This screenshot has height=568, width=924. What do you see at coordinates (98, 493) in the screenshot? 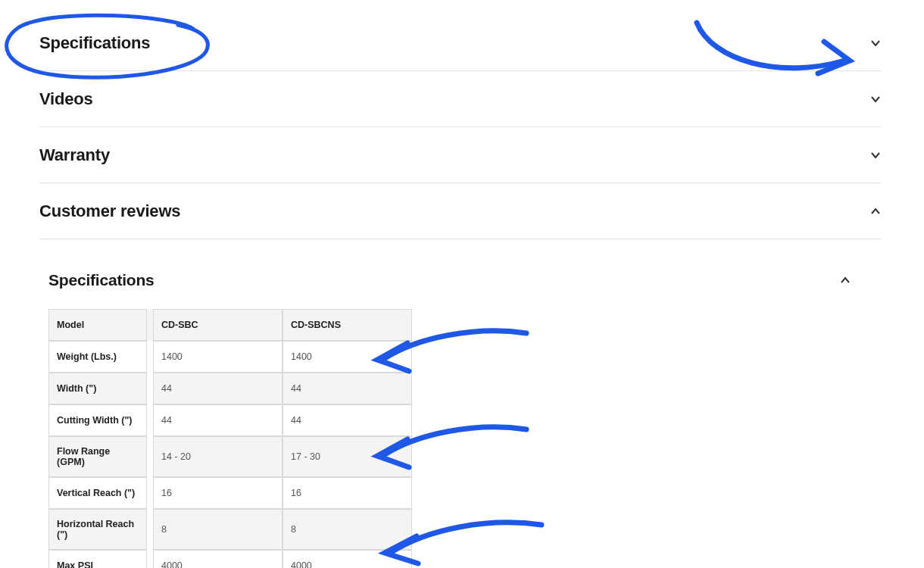
I see `table-row-label: Vertical Reach (")` at bounding box center [98, 493].